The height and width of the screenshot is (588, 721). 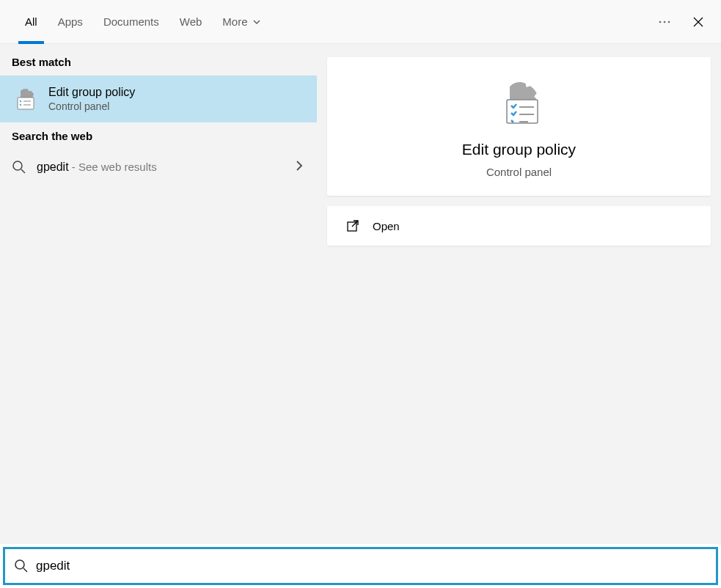 I want to click on gpedit-large-icon, so click(x=519, y=103).